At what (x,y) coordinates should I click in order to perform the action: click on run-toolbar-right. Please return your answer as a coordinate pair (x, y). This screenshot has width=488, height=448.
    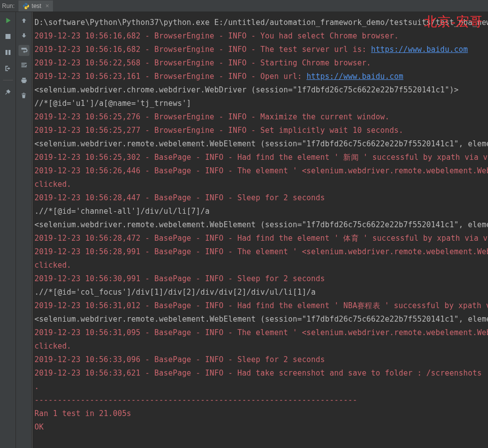
    Looking at the image, I should click on (24, 230).